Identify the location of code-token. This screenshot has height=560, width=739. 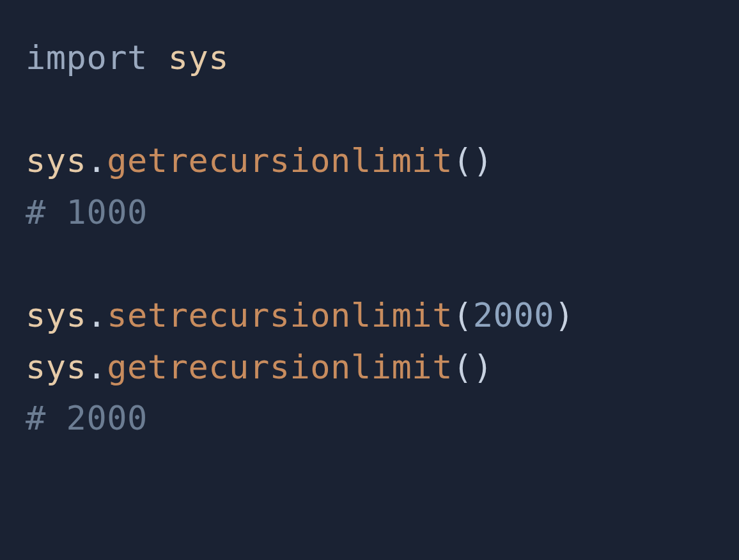
(158, 58).